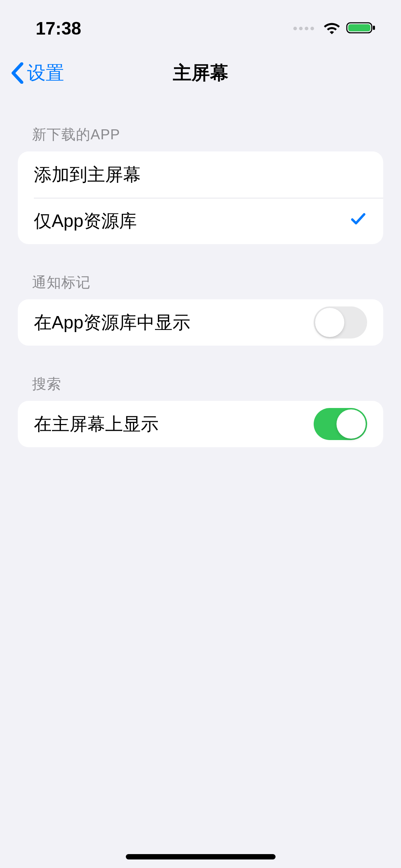  I want to click on option-label: 仅App资源库, so click(86, 221).